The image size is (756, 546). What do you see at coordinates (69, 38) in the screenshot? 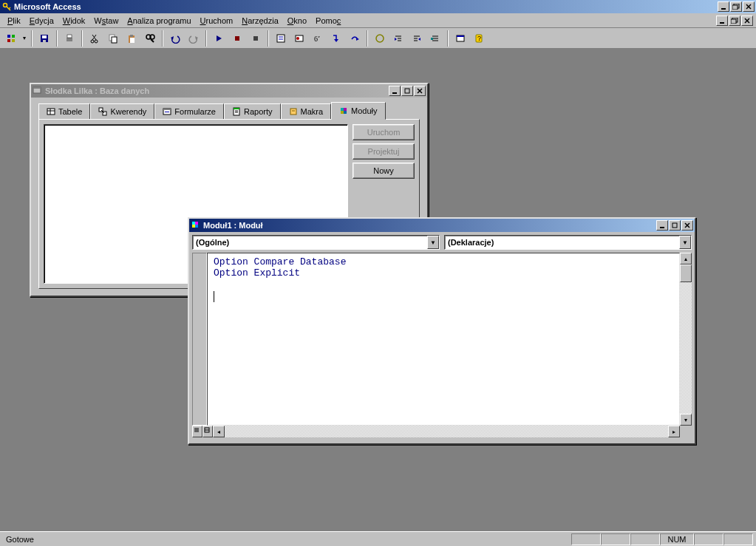
I see `print-icon` at bounding box center [69, 38].